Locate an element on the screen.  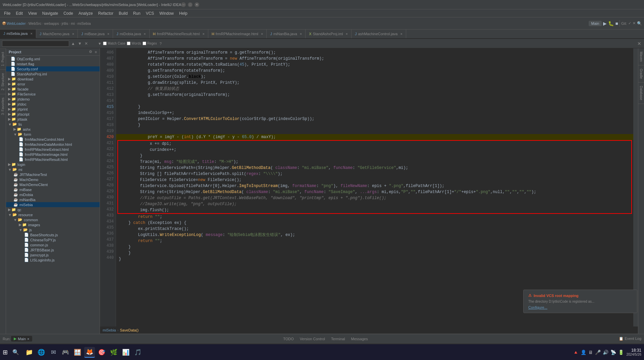
taskbar-icon-folder: 📁 is located at coordinates (29, 352).